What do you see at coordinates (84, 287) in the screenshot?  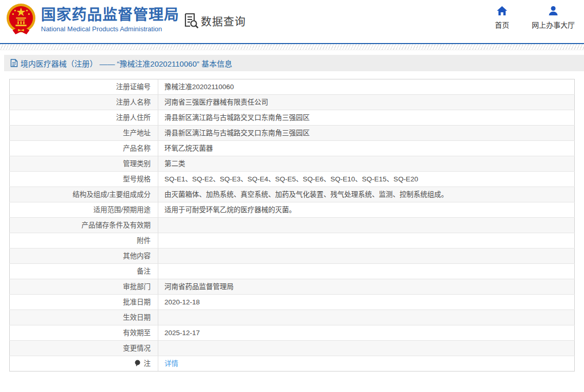 I see `row-label: 审批部门` at bounding box center [84, 287].